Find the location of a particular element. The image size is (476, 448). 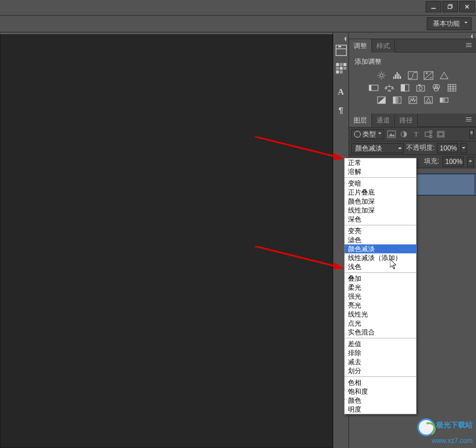

options-bar: 基本功能 is located at coordinates (238, 24).